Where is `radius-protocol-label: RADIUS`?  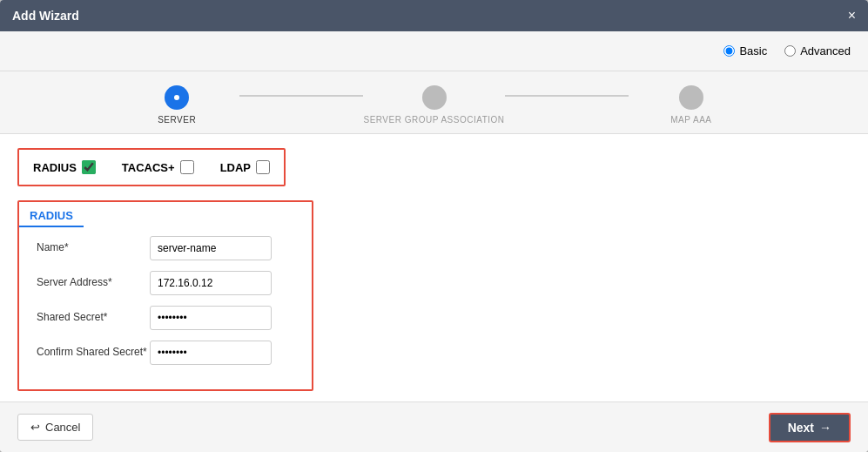
radius-protocol-label: RADIUS is located at coordinates (55, 167).